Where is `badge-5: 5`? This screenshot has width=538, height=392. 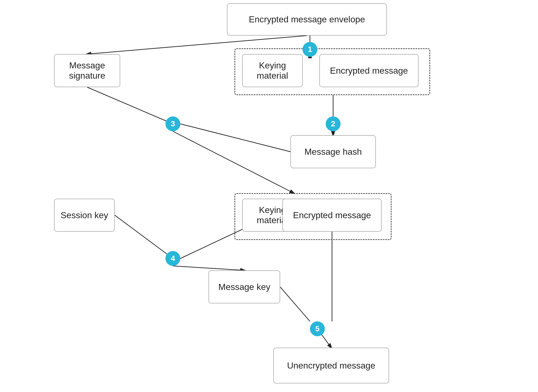
badge-5: 5 is located at coordinates (317, 329).